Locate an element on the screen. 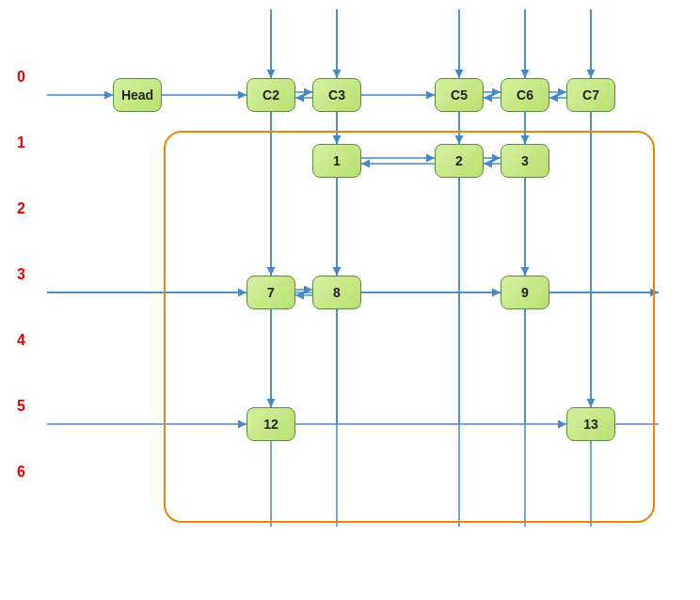 The width and height of the screenshot is (700, 600). node-c7: C7 is located at coordinates (591, 95).